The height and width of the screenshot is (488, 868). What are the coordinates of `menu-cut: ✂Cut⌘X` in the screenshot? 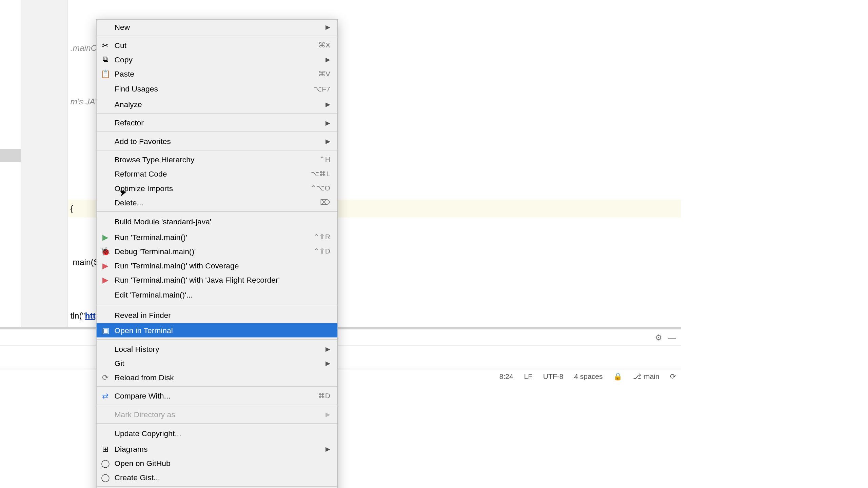 It's located at (217, 45).